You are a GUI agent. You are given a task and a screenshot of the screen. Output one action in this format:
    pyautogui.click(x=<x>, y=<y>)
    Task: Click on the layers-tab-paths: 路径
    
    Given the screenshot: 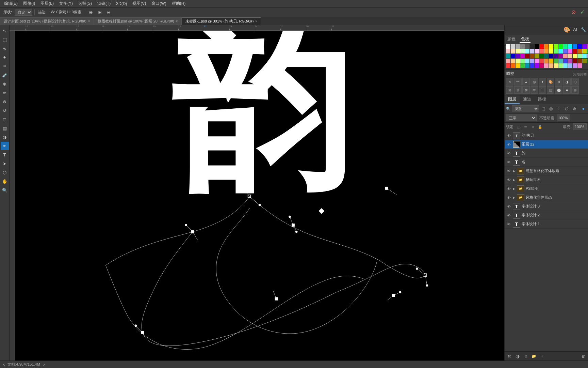 What is the action you would take?
    pyautogui.click(x=542, y=99)
    